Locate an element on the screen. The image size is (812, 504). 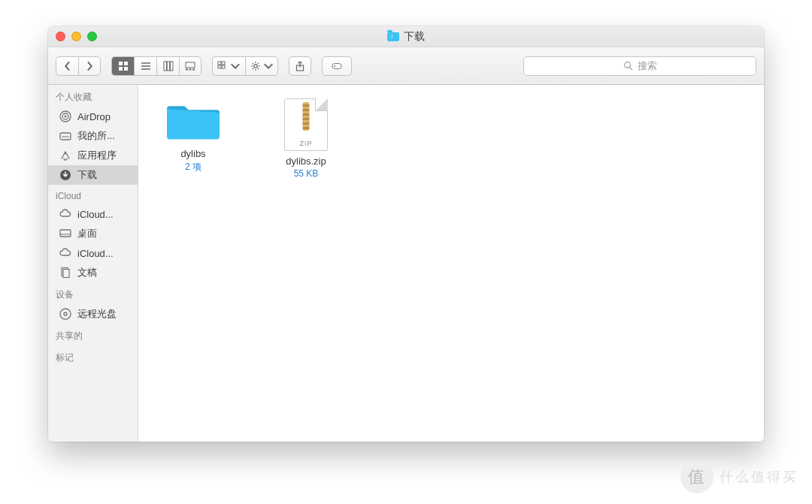
sidebar-header-icloud: iCloud is located at coordinates (93, 195).